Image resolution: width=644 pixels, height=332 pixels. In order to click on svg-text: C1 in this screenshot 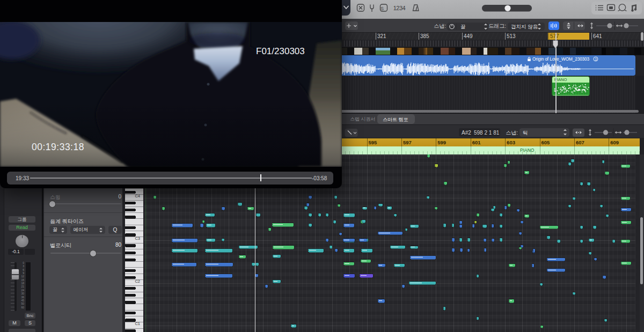, I will do `click(137, 324)`.